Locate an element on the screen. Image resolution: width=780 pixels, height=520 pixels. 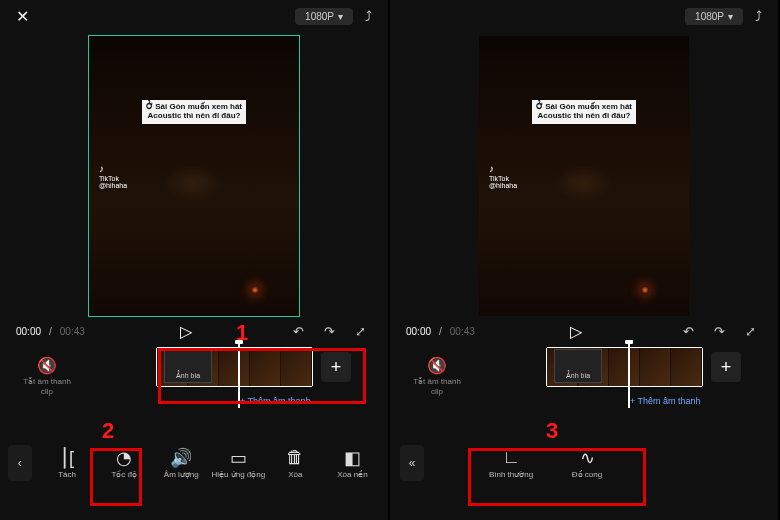
tool-delete: 🗑 Xóa is located at coordinates (296, 463).